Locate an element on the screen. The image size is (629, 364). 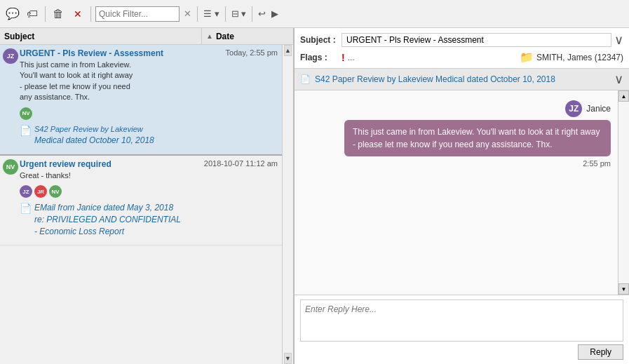
avatar-nv-small: NV is located at coordinates (26, 114).